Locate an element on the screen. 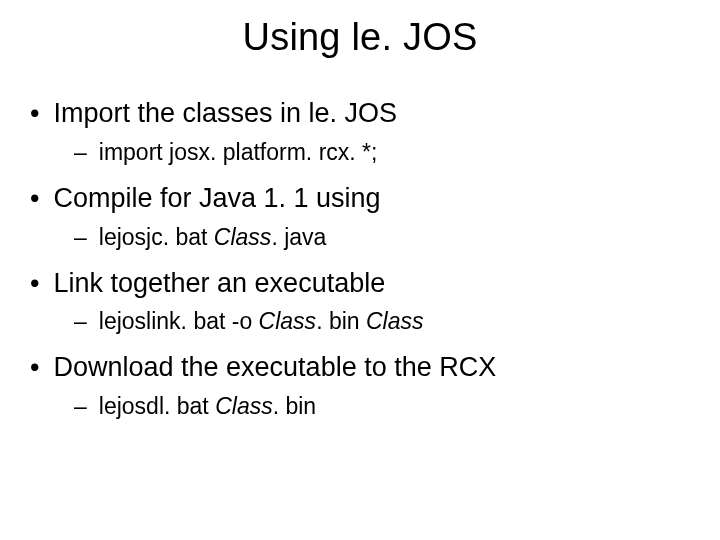 This screenshot has height=540, width=720. bullet-level-2: lejosdl. bat Class. bin is located at coordinates (382, 406).